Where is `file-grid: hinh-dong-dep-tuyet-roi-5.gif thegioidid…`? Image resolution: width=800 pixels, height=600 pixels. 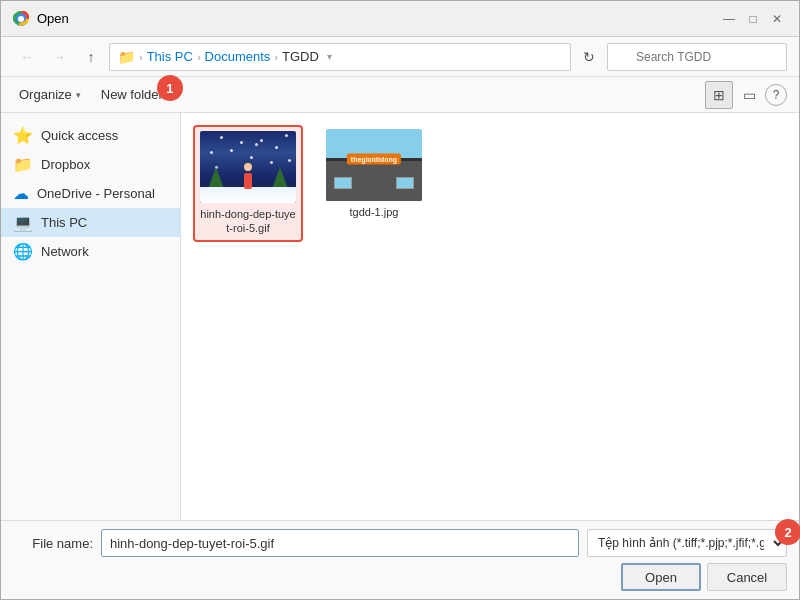 file-grid: hinh-dong-dep-tuyet-roi-5.gif thegioidid… is located at coordinates (490, 184).